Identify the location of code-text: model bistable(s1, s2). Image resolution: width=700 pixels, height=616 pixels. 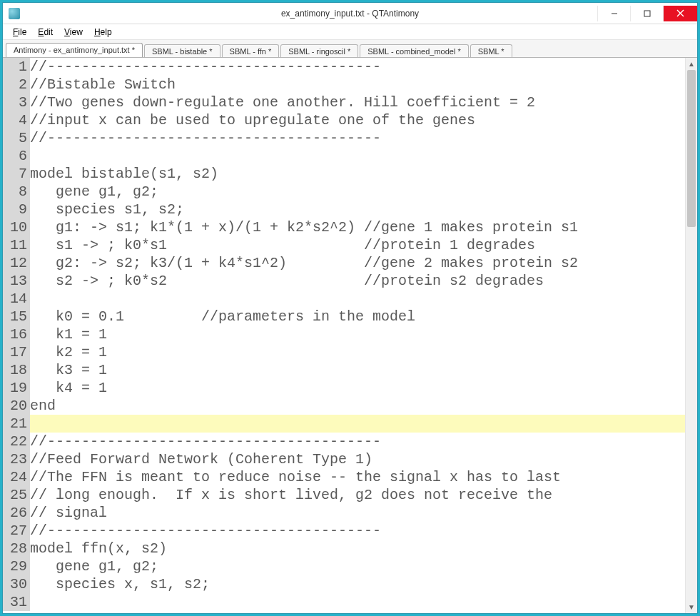
(357, 174).